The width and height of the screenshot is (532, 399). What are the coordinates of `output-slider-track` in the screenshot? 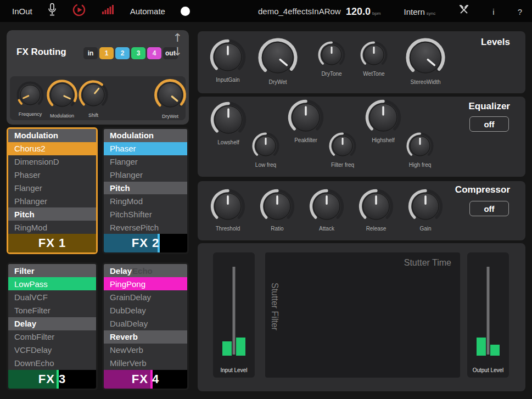 It's located at (489, 311).